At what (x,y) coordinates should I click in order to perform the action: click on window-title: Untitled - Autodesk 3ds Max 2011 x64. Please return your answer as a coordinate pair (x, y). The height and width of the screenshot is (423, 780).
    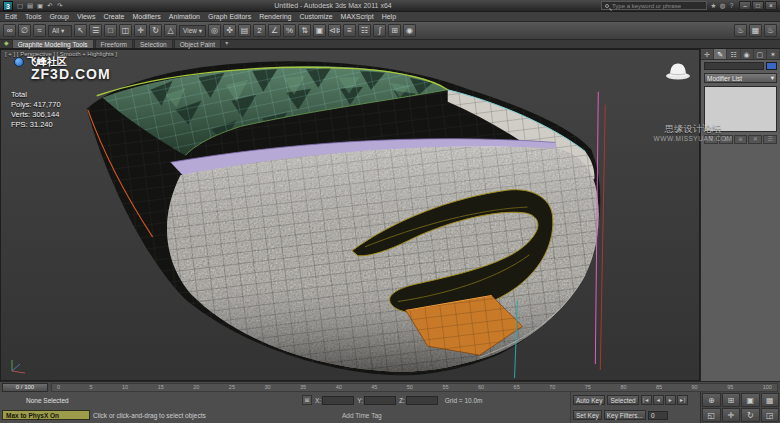
    Looking at the image, I should click on (333, 6).